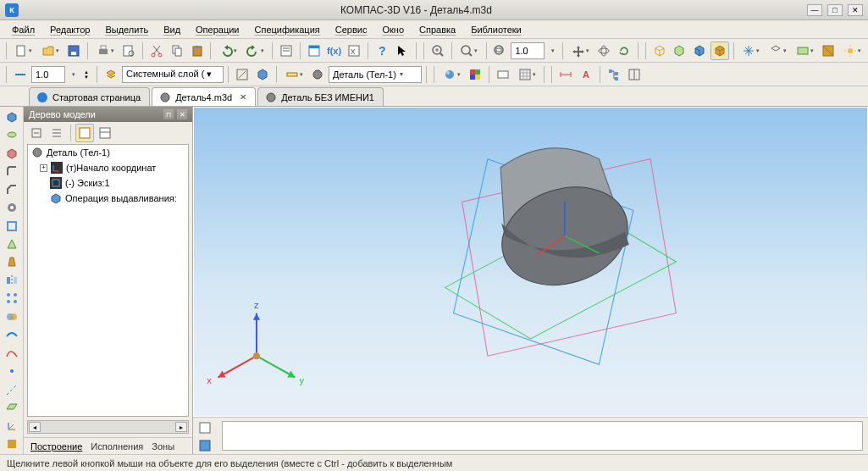  I want to click on menu-select: Выделить, so click(127, 30).